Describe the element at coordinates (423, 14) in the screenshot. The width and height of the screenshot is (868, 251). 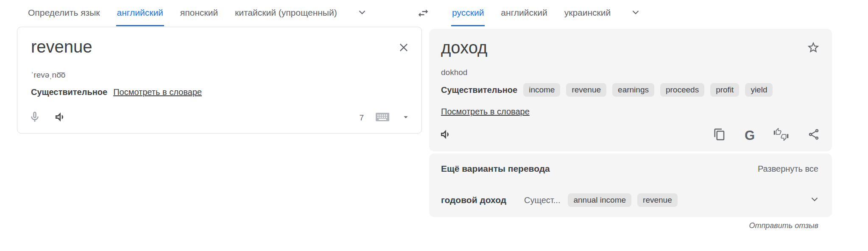
I see `swap-languages-button` at that location.